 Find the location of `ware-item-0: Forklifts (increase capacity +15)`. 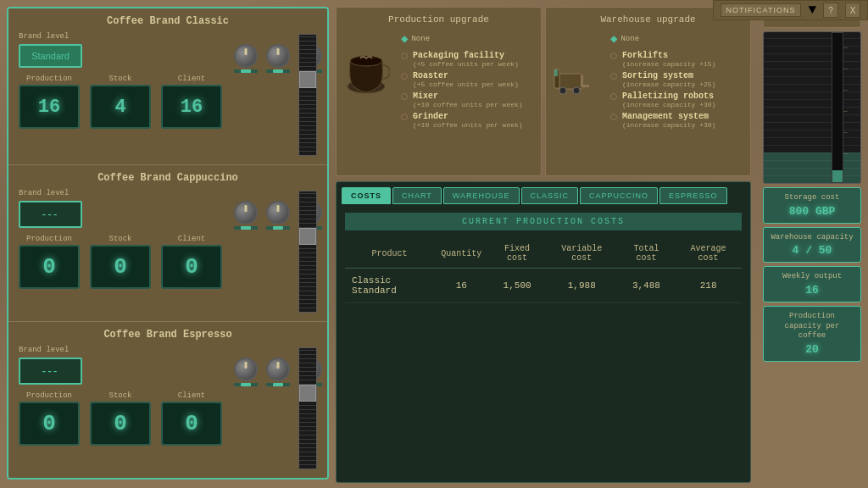

ware-item-0: Forklifts (increase capacity +15) is located at coordinates (669, 59).